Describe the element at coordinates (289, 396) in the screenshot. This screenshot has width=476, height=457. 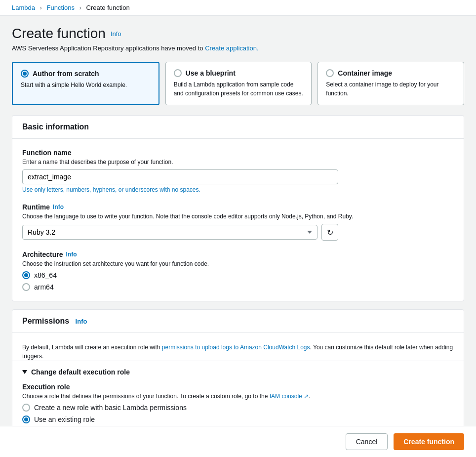
I see `iam-console-link: IAM console ↗` at that location.